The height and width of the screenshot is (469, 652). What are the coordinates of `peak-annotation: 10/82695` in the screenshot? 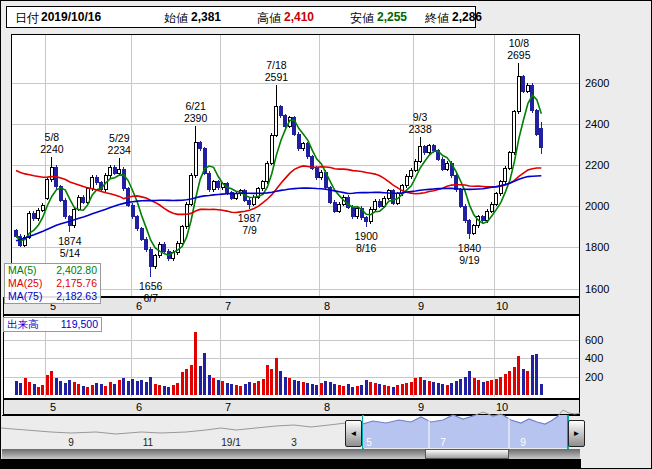 It's located at (519, 49).